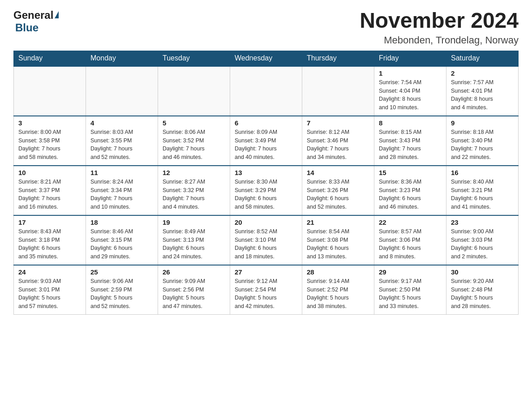 This screenshot has width=532, height=411. What do you see at coordinates (410, 73) in the screenshot?
I see `day-number: 1` at bounding box center [410, 73].